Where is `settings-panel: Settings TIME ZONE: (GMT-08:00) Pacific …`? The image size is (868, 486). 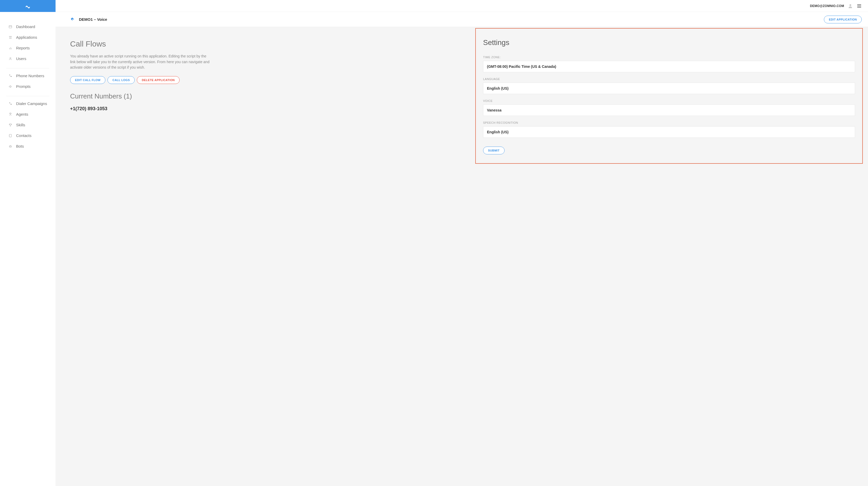
settings-panel: Settings TIME ZONE: (GMT-08:00) Pacific … is located at coordinates (669, 96).